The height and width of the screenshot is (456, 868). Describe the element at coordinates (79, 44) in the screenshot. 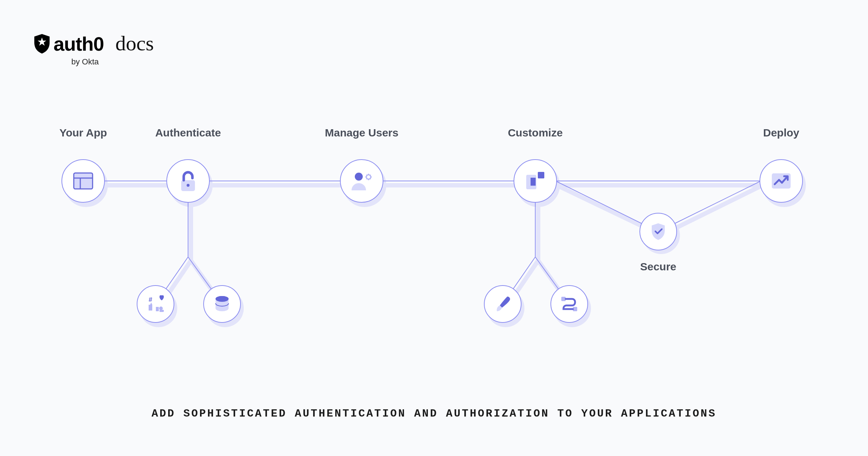

I see `brand-name: auth0` at that location.